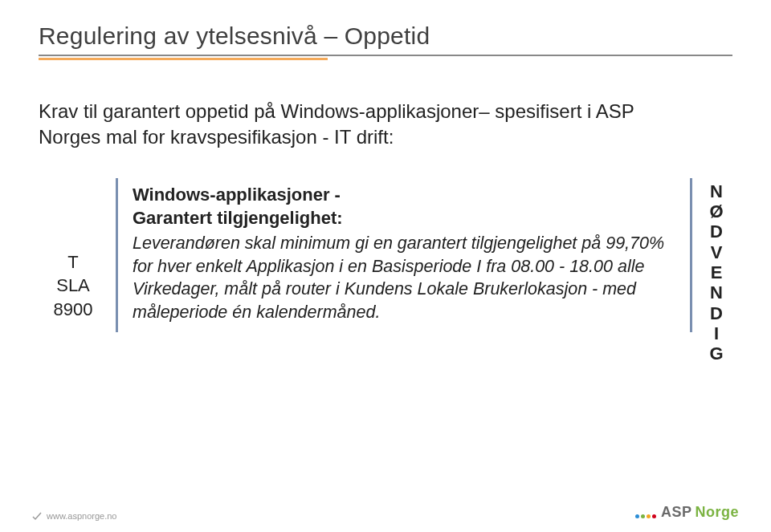  What do you see at coordinates (716, 334) in the screenshot?
I see `priority-letter: I` at bounding box center [716, 334].